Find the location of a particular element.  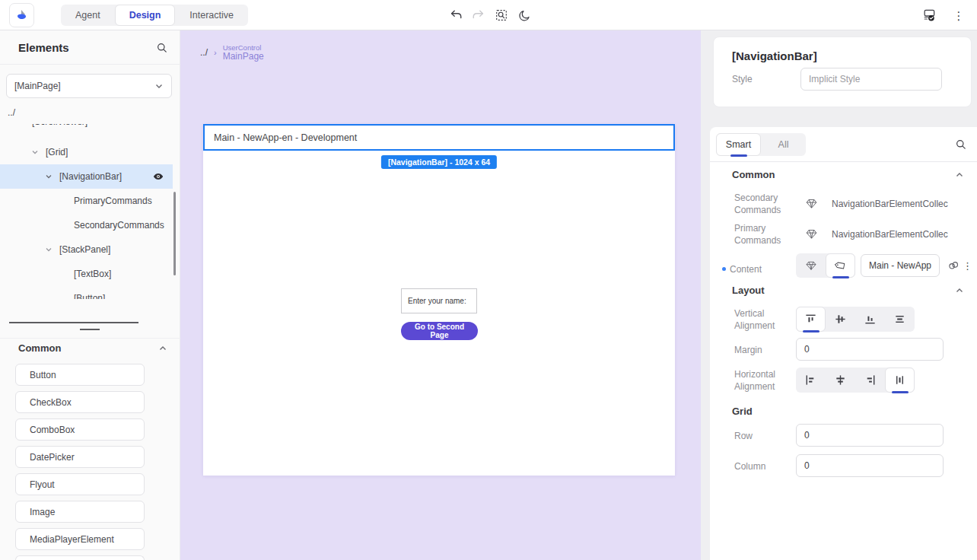

align-bottom-icon is located at coordinates (870, 320).